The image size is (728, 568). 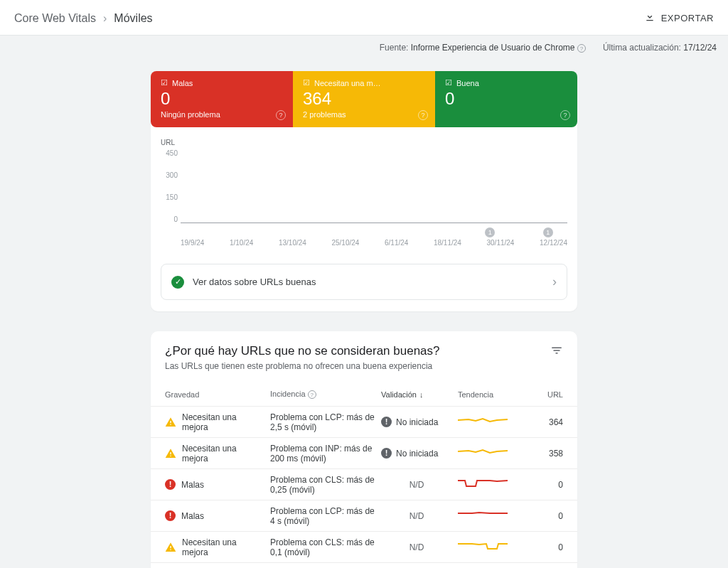 What do you see at coordinates (650, 18) in the screenshot?
I see `download-icon` at bounding box center [650, 18].